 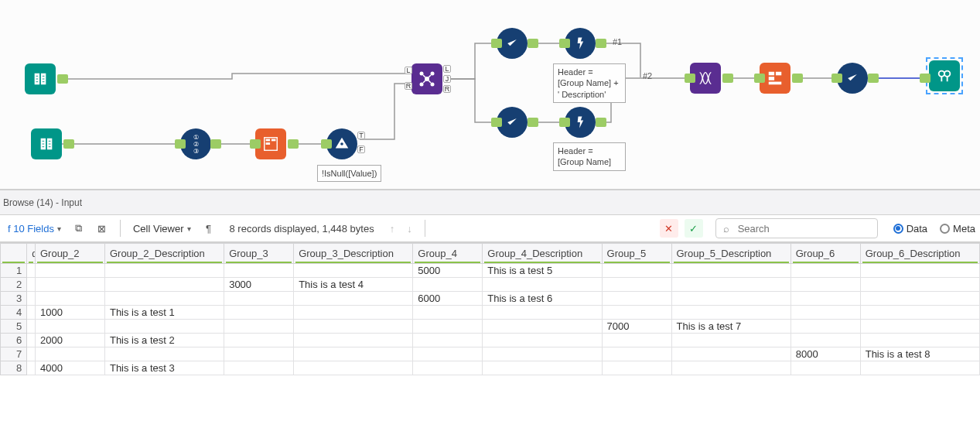 I want to click on search-box: ⌕, so click(x=797, y=228).